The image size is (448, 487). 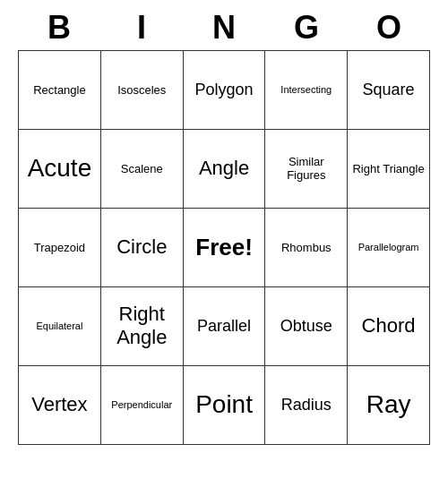 I want to click on bingo-cell: Chord, so click(x=389, y=326).